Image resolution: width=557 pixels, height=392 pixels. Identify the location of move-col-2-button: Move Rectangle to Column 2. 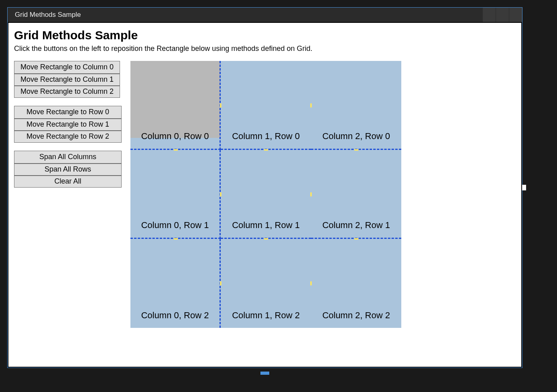
(67, 91).